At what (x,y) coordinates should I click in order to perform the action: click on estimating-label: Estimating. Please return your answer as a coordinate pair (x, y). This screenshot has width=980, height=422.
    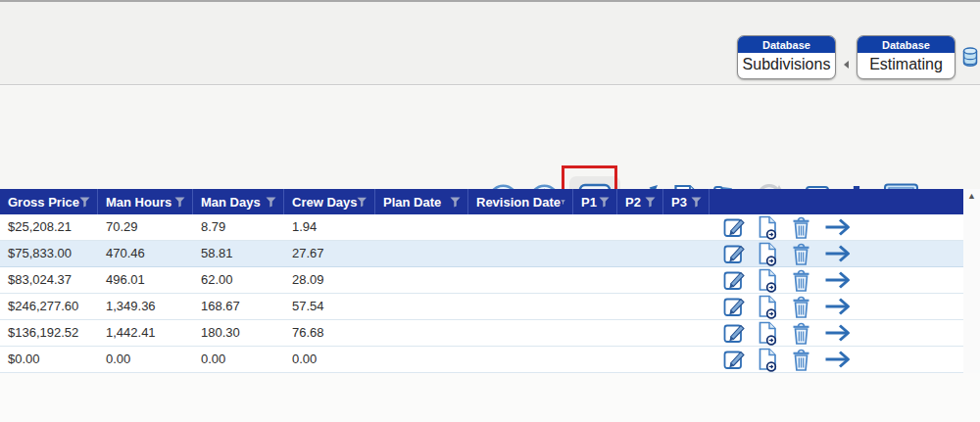
    Looking at the image, I should click on (906, 66).